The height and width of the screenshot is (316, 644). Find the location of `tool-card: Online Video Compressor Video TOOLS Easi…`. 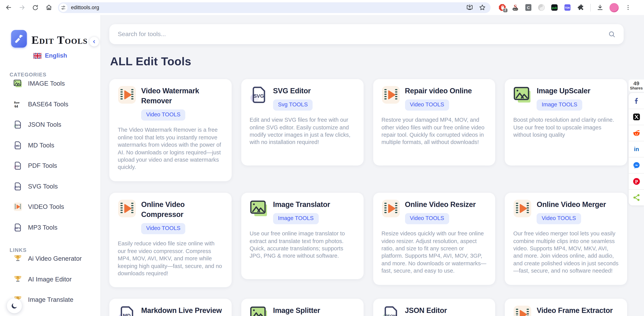

tool-card: Online Video Compressor Video TOOLS Easi… is located at coordinates (170, 240).